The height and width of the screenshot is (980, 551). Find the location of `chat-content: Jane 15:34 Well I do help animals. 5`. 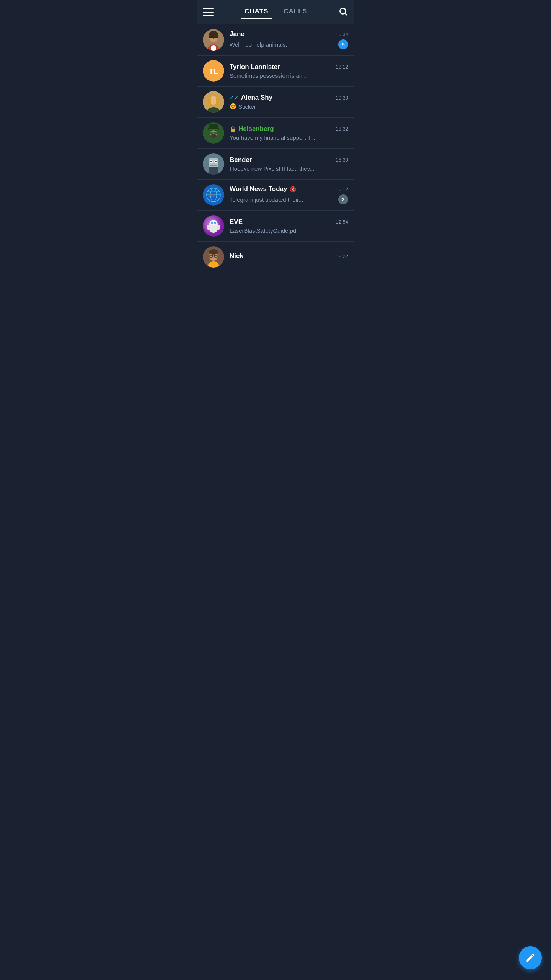

chat-content: Jane 15:34 Well I do help animals. 5 is located at coordinates (289, 40).